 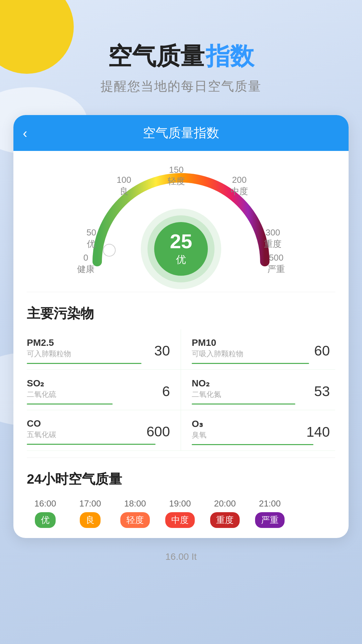 What do you see at coordinates (318, 432) in the screenshot?
I see `pollutant-o3-value: 140` at bounding box center [318, 432].